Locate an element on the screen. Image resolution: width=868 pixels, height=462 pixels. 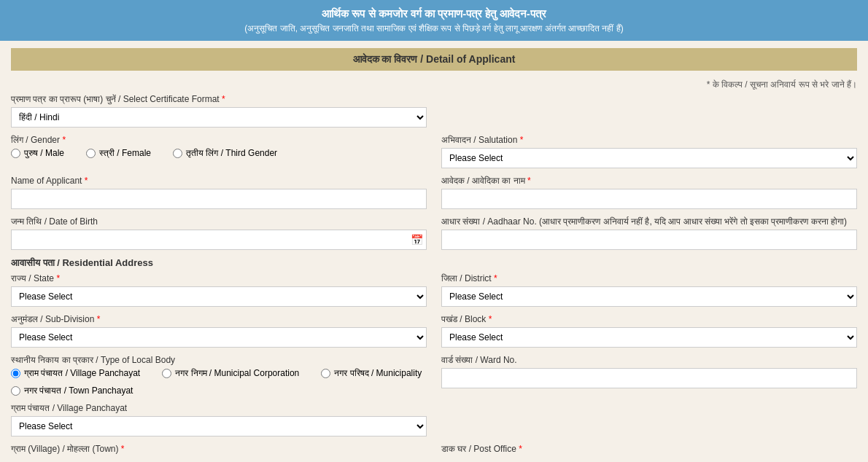
name-input is located at coordinates (219, 199).